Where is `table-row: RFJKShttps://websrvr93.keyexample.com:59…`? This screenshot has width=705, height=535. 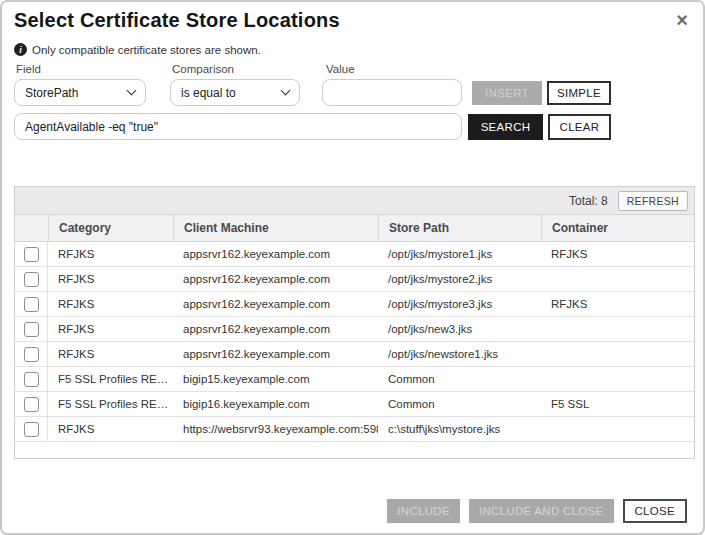
table-row: RFJKShttps://websrvr93.keyexample.com:59… is located at coordinates (354, 430).